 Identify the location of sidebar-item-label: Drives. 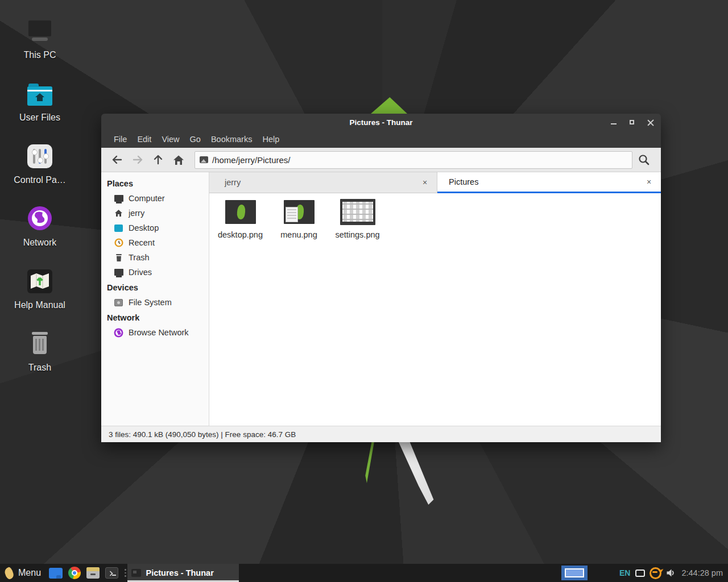
(140, 272).